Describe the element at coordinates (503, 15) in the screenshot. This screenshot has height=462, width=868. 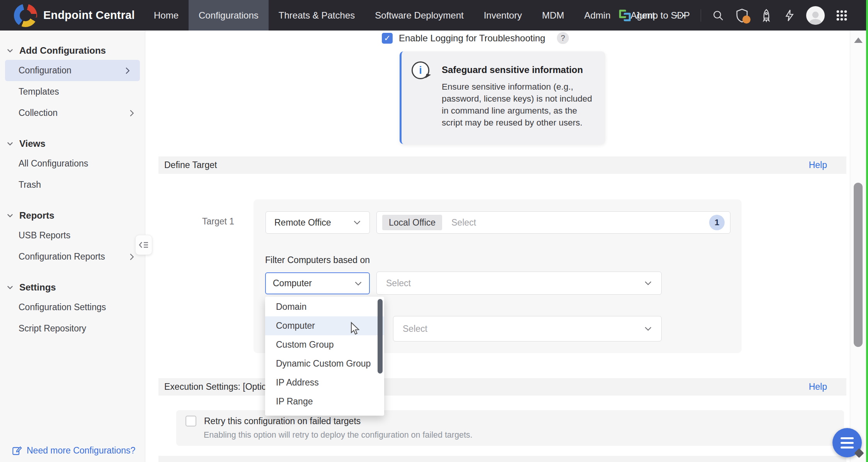
I see `nav-inventory: Inventory` at that location.